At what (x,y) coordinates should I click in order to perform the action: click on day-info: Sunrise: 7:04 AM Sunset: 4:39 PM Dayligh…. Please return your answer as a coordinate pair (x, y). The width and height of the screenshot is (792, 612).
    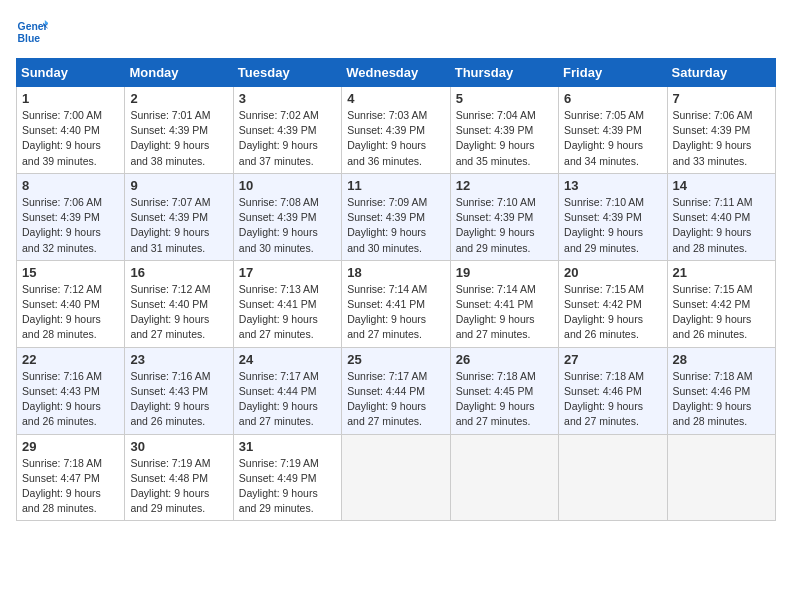
    Looking at the image, I should click on (504, 138).